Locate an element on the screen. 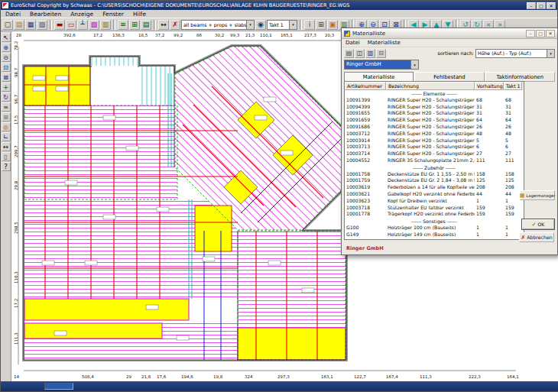  cell-takt: 31 is located at coordinates (513, 113).